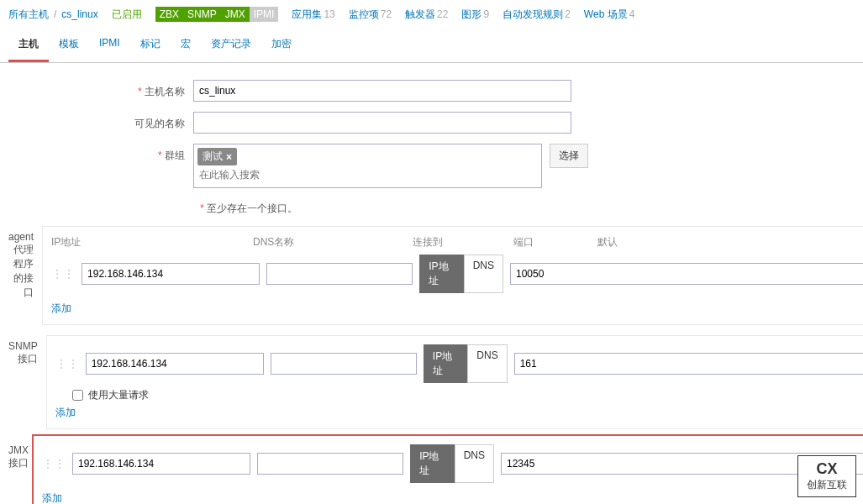 The width and height of the screenshot is (863, 504). I want to click on status-badge: 已启用, so click(127, 15).